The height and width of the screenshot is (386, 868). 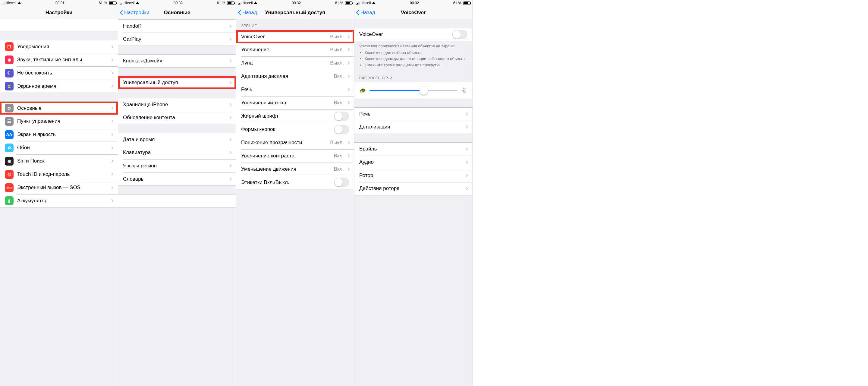 What do you see at coordinates (59, 174) in the screenshot?
I see `settings-row: ◎Touch ID и код-пароль` at bounding box center [59, 174].